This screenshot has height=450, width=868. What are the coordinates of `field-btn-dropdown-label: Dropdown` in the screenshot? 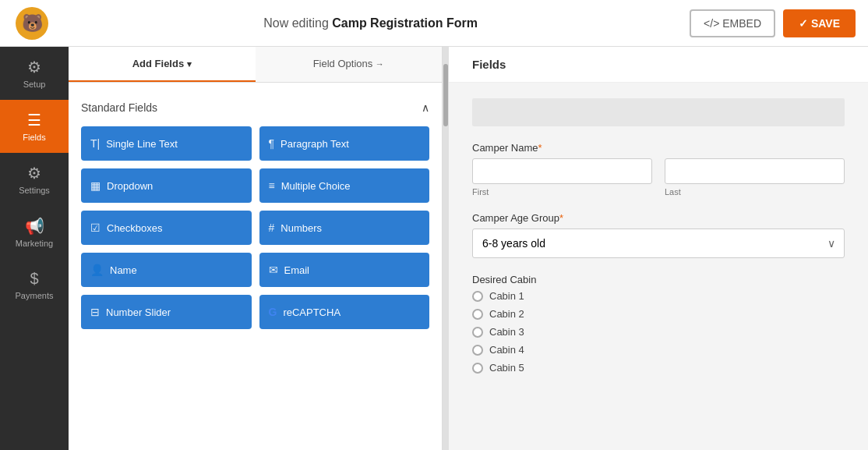 It's located at (129, 186).